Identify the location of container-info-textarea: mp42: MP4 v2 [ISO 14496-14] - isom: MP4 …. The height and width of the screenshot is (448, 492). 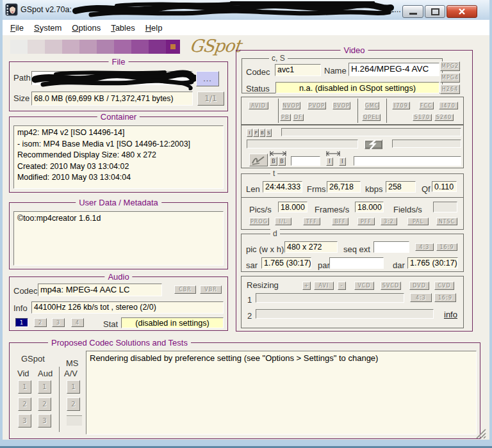
(119, 157).